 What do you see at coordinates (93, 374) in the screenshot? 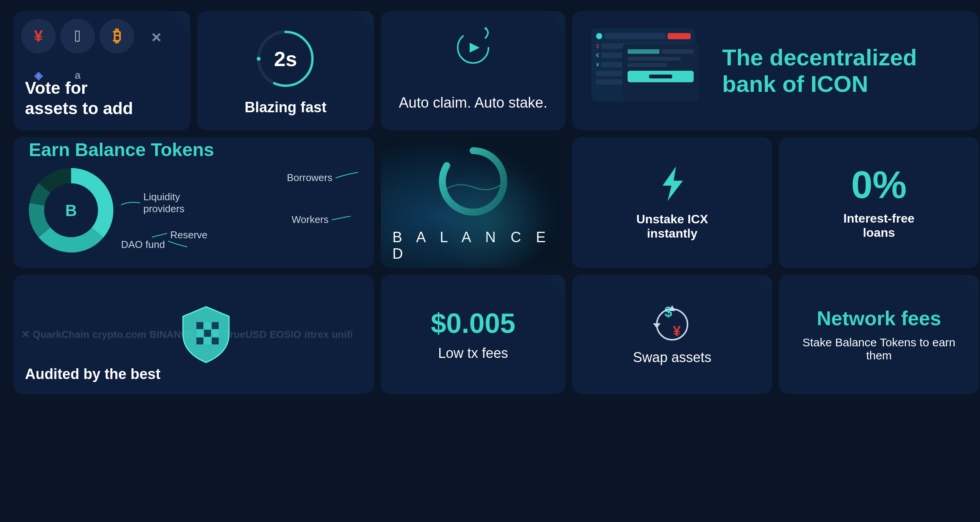
I see `audit-bottom-text: Audited by the best` at bounding box center [93, 374].